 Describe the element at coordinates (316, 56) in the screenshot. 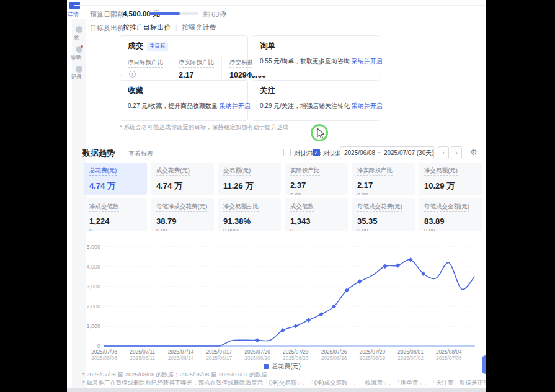

I see `goal-card: 询单0.55 元/询单，获取更多意向咨询 采纳并开启` at that location.